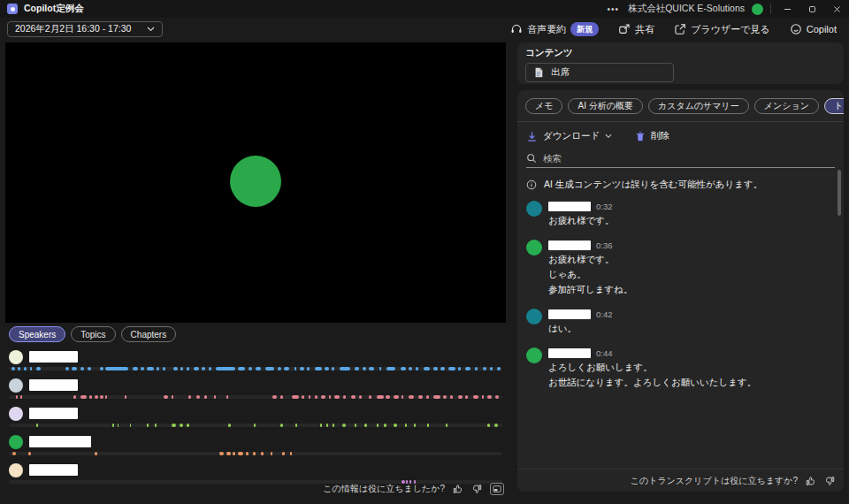 The width and height of the screenshot is (849, 504). What do you see at coordinates (822, 29) in the screenshot?
I see `copilot-label: Copilot` at bounding box center [822, 29].